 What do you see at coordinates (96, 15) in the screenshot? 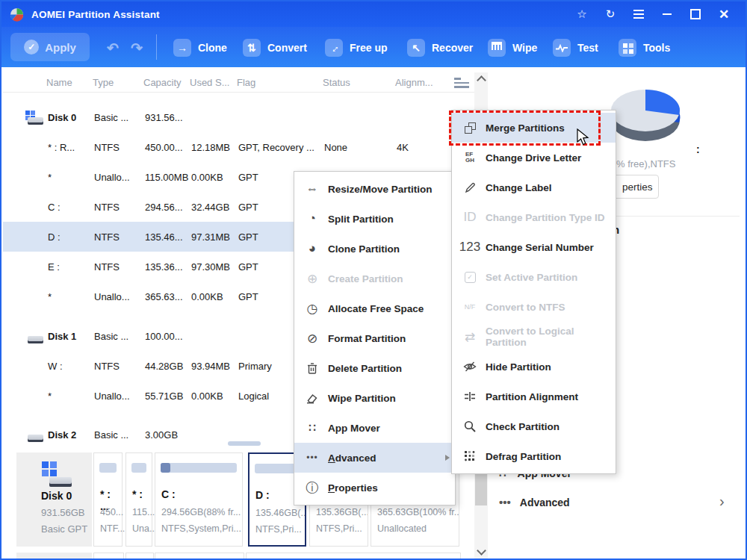
I see `window-title: AOMEI Partition Assistant` at bounding box center [96, 15].